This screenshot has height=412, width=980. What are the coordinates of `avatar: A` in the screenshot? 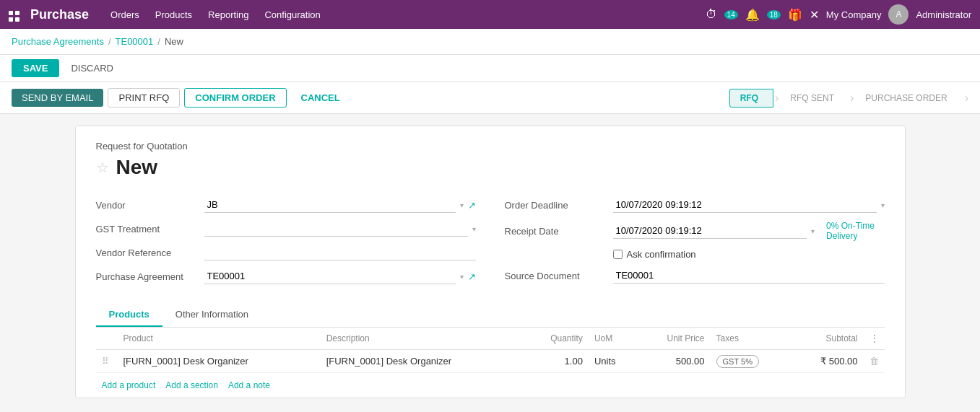 It's located at (898, 14).